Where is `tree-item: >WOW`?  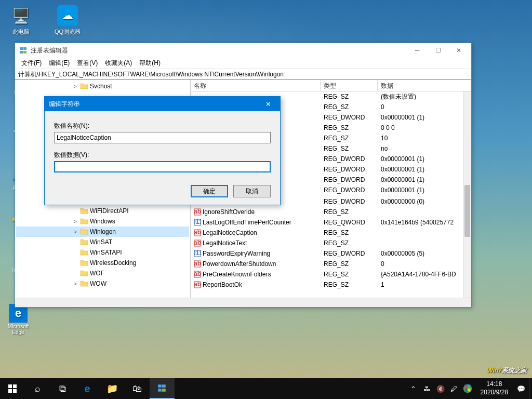
tree-item: >WOW is located at coordinates (103, 284).